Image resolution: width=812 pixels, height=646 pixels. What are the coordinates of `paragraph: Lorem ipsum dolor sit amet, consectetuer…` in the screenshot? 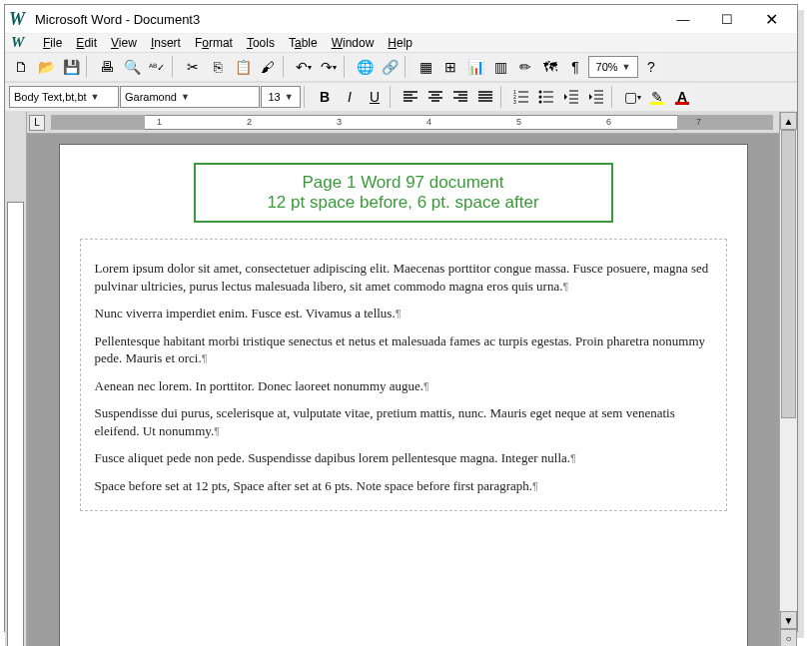 It's located at (404, 278).